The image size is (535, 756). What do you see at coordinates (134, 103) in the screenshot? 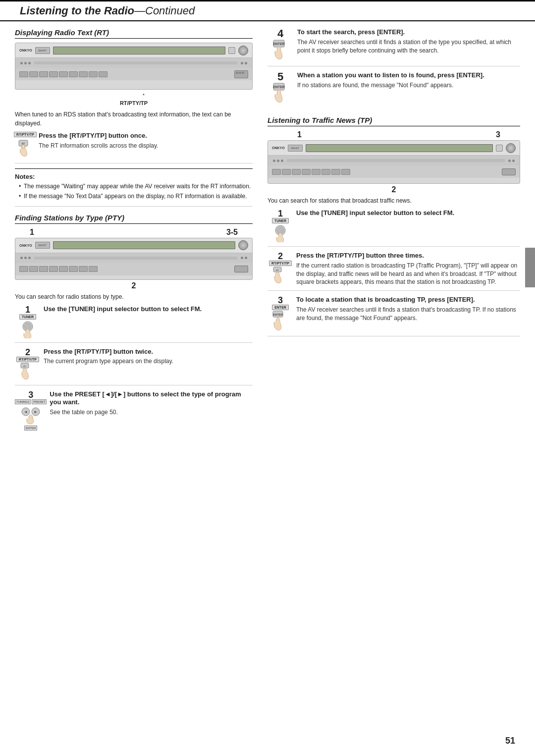
I see `device-label-rtptytp: RT/PTY/TP` at bounding box center [134, 103].